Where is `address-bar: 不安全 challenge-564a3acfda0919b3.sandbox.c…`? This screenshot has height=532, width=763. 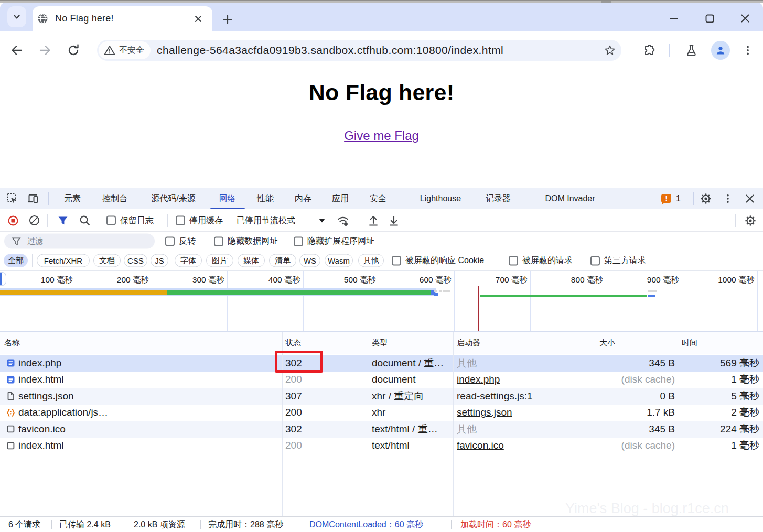 address-bar: 不安全 challenge-564a3acfda0919b3.sandbox.c… is located at coordinates (359, 50).